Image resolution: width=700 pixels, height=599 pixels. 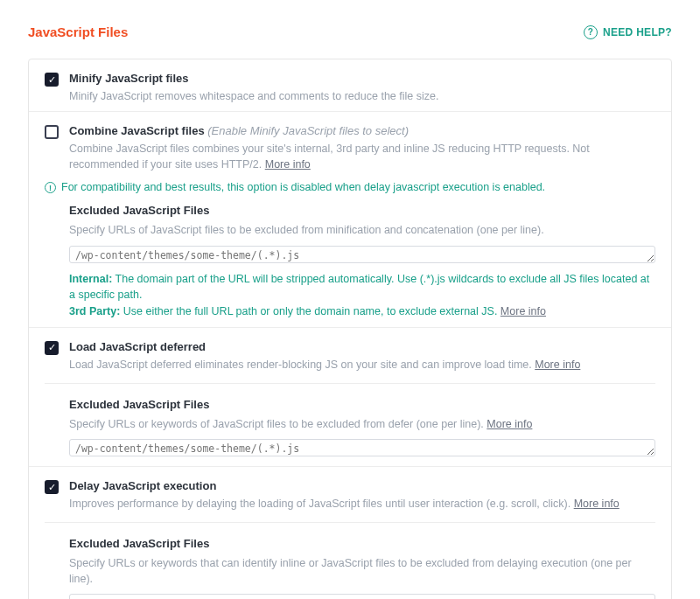 What do you see at coordinates (362, 210) in the screenshot?
I see `combine-excluded-title: Excluded JavaScript Files` at bounding box center [362, 210].